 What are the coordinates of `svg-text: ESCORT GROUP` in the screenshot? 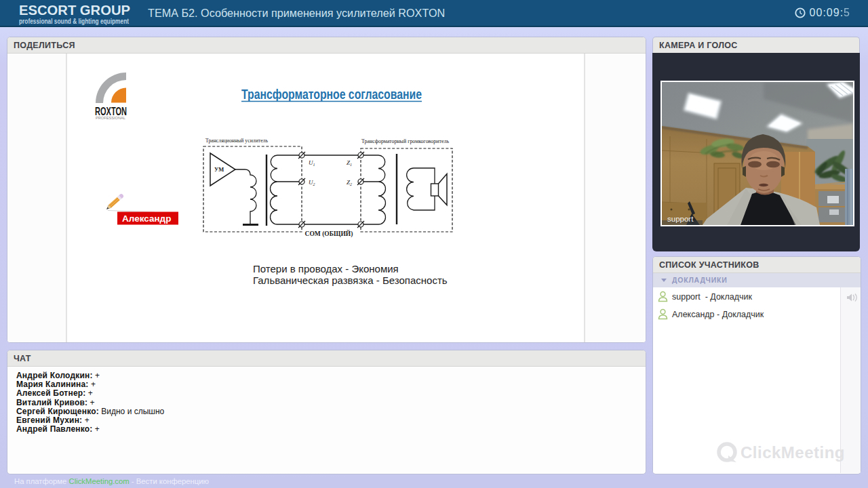 It's located at (75, 11).